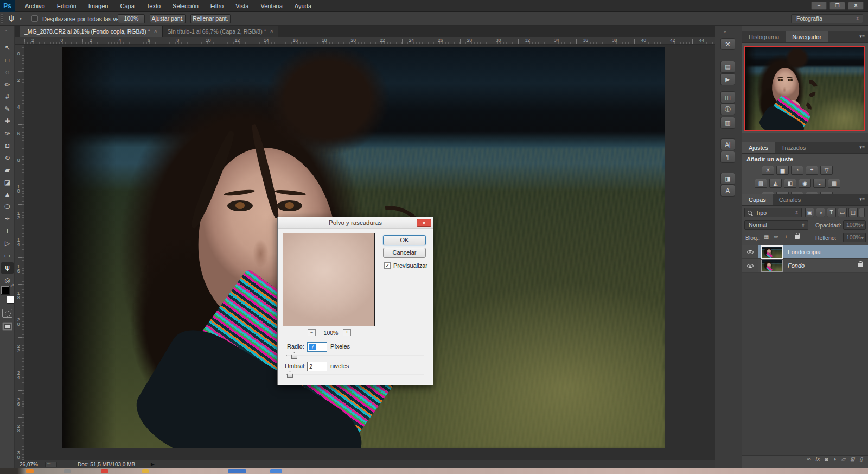  Describe the element at coordinates (294, 356) in the screenshot. I see `radius-slider-thumb` at that location.